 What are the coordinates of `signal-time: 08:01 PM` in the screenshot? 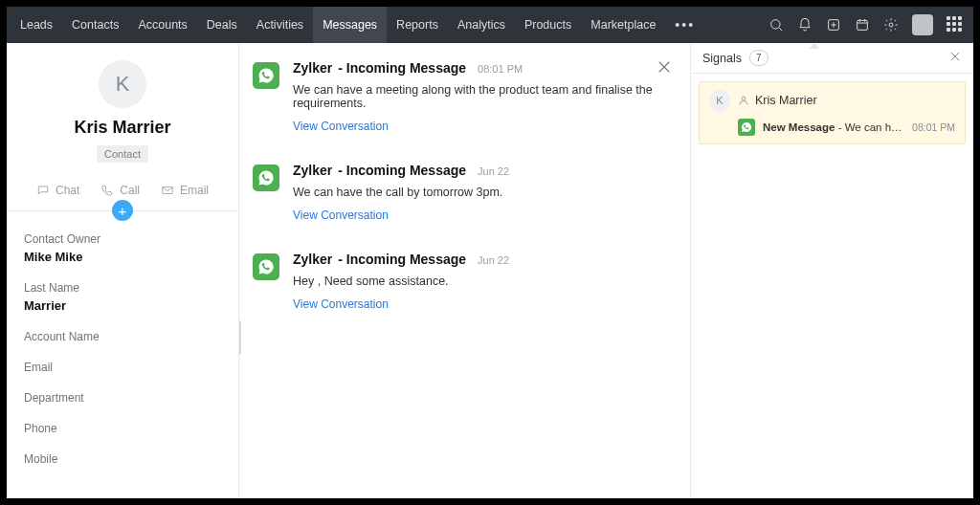 It's located at (934, 127).